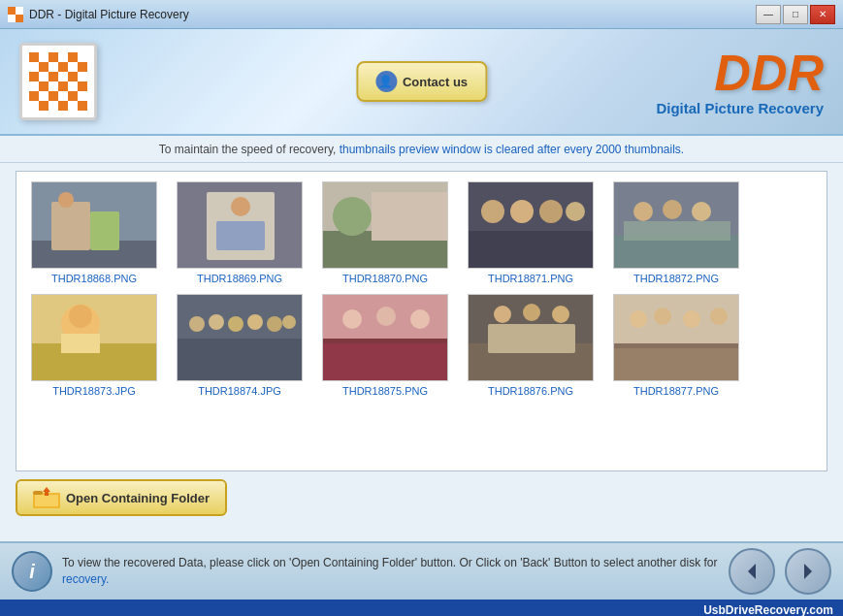 The image size is (843, 616). I want to click on thumbnail-item: THDR18870.PNG, so click(385, 233).